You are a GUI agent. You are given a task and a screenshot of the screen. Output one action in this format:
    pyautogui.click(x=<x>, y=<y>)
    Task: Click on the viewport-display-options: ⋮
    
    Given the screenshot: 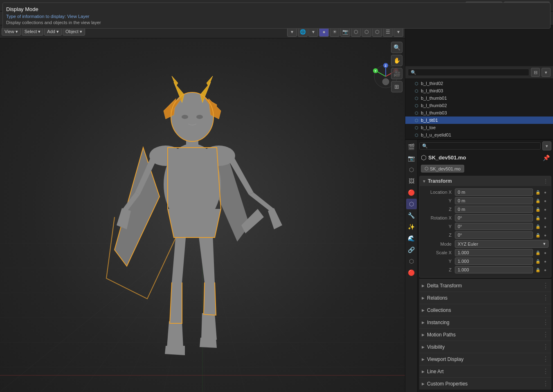 What is the action you would take?
    pyautogui.click(x=546, y=359)
    